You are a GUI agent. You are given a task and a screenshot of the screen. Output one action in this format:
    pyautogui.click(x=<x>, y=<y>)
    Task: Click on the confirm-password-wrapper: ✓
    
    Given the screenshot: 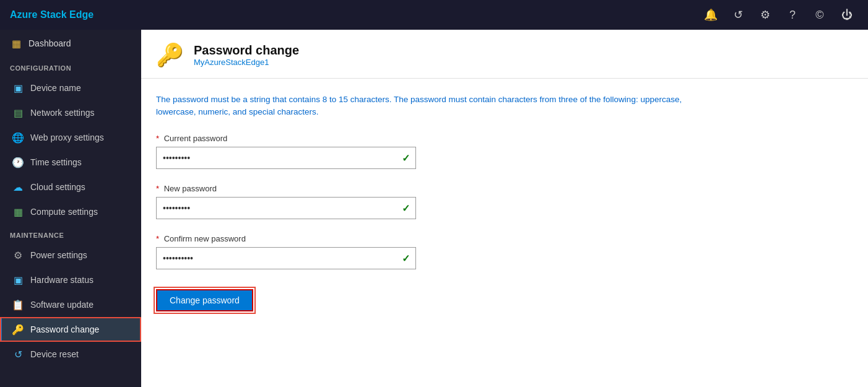 What is the action you would take?
    pyautogui.click(x=286, y=258)
    